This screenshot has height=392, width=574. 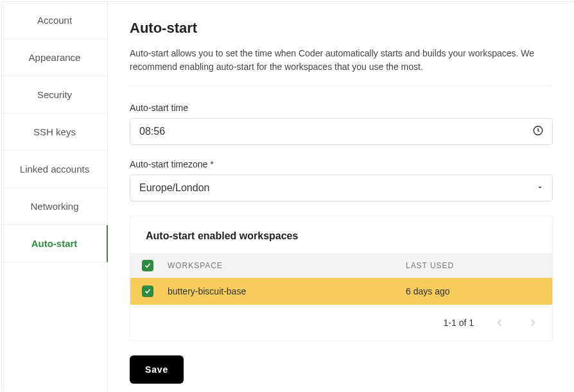 I want to click on sidebar-item-networking: Networking, so click(x=55, y=207).